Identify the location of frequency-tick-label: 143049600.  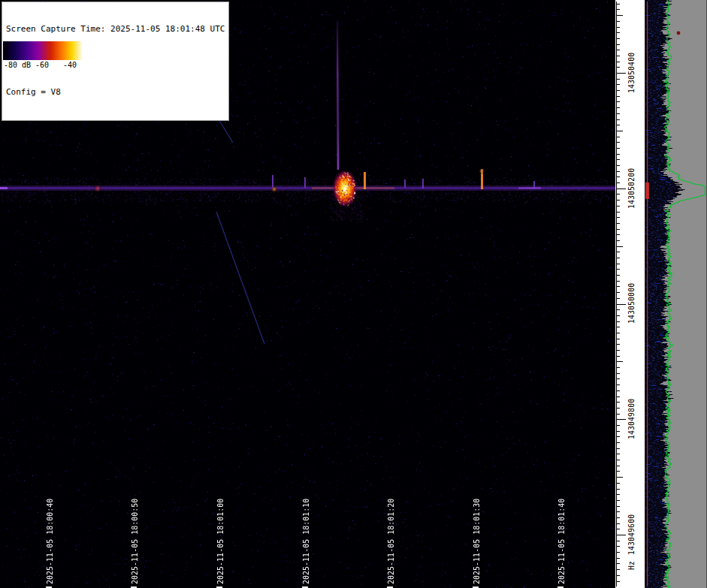
(632, 535).